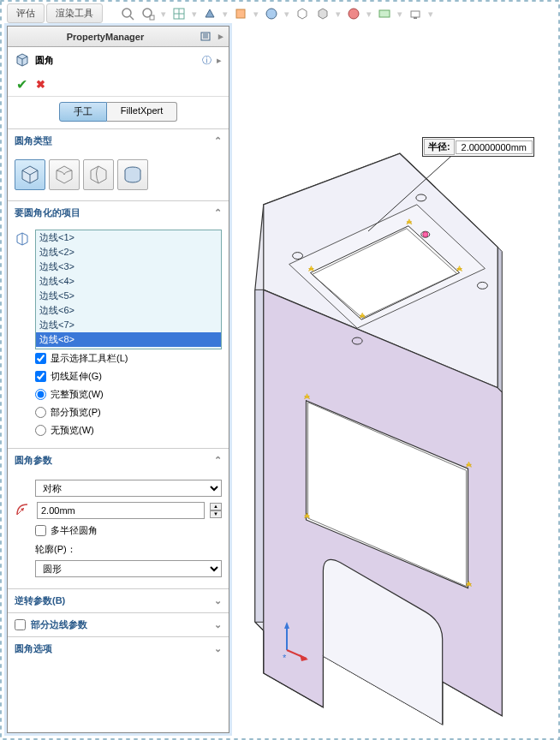  What do you see at coordinates (30, 175) in the screenshot?
I see `type-constant-radius` at bounding box center [30, 175].